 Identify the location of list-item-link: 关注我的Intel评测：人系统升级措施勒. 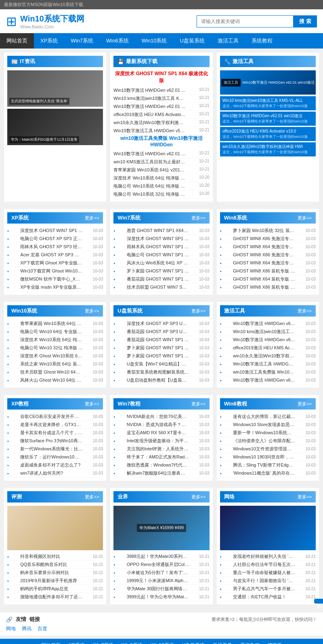
(158, 449).